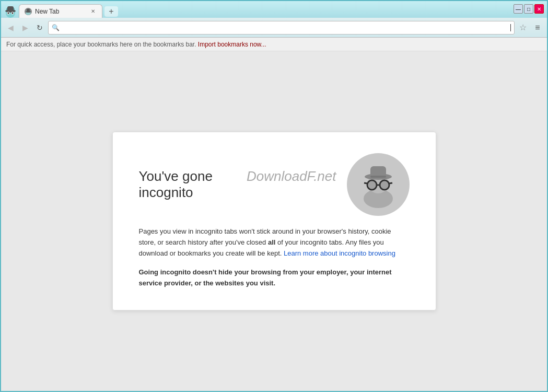 Image resolution: width=548 pixels, height=392 pixels. I want to click on cursor-indicator, so click(511, 28).